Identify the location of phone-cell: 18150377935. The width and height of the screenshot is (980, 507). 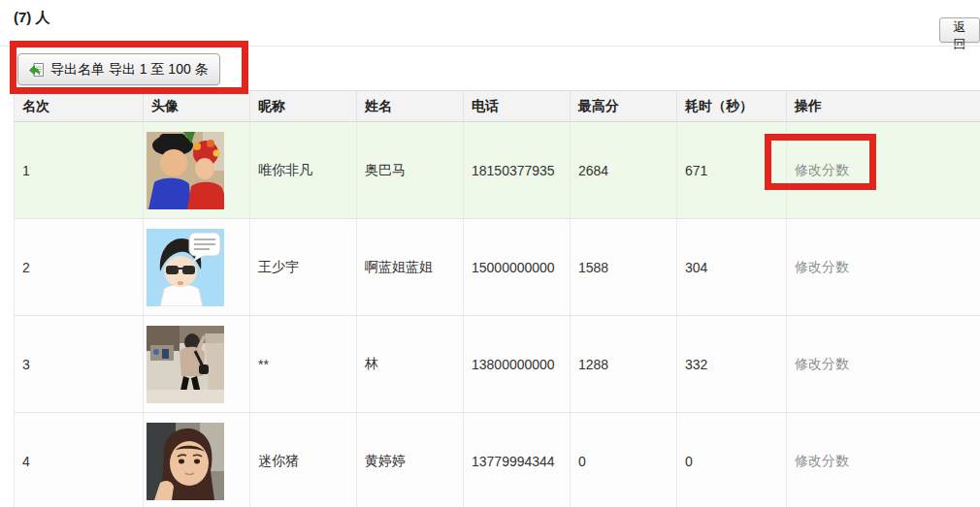
(517, 171).